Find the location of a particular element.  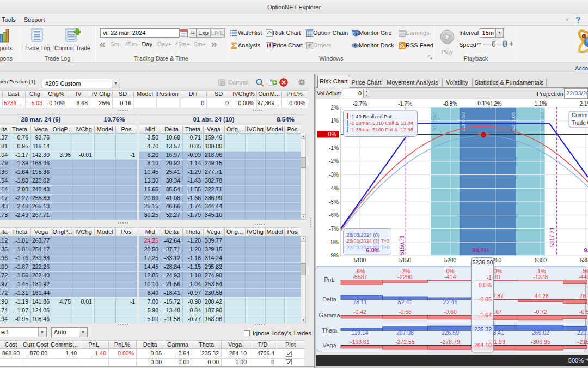

svg-text: 5150.79 is located at coordinates (402, 245).